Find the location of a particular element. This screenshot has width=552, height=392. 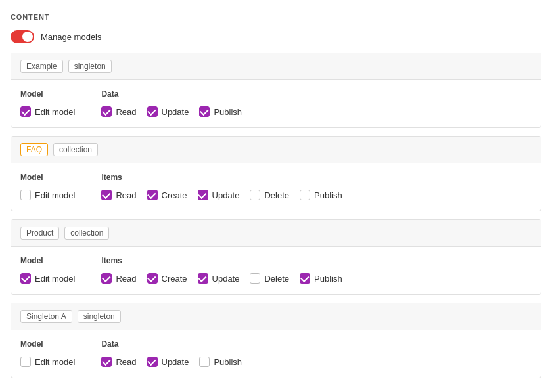

permissions-row-singleton-a: ModelEdit modelDataReadUpdatePublish is located at coordinates (276, 353).